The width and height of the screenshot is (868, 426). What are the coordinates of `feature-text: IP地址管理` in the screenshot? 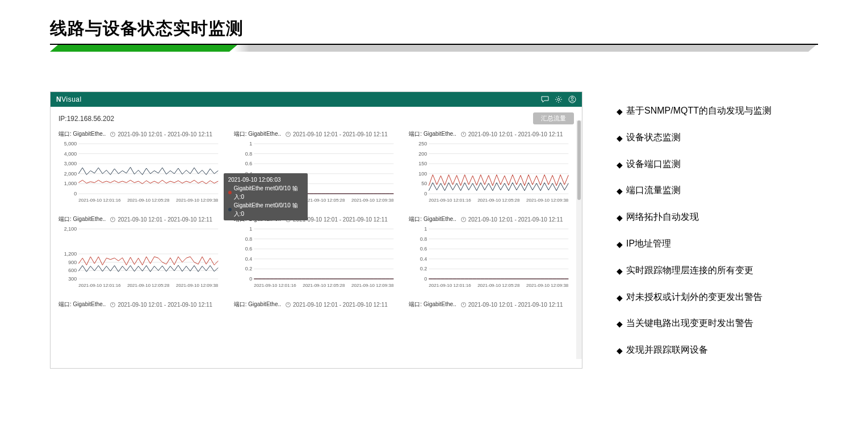 It's located at (648, 244).